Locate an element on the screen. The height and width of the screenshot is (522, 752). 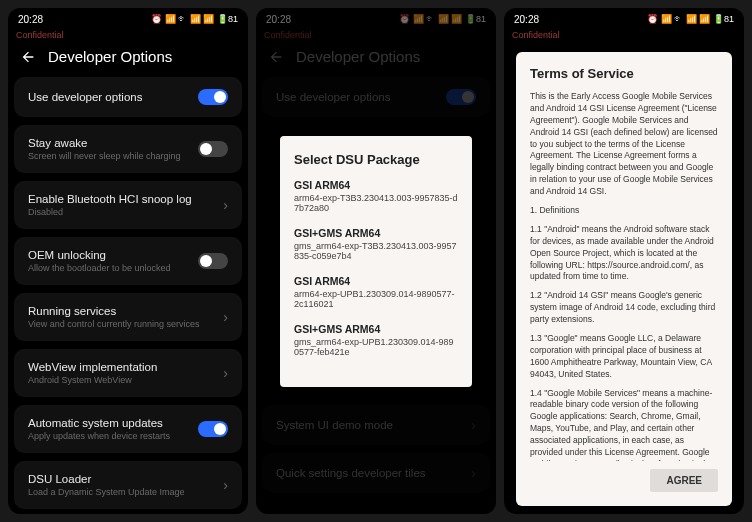
row-sub: Screen will never sleep while charging is located at coordinates (113, 156).